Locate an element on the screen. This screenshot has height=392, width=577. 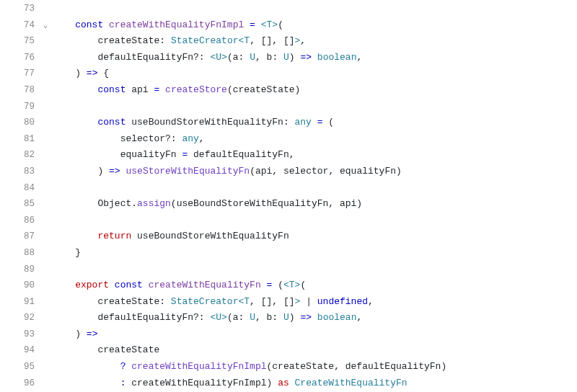
code-line: 81 selector?: any, is located at coordinates (288, 140).